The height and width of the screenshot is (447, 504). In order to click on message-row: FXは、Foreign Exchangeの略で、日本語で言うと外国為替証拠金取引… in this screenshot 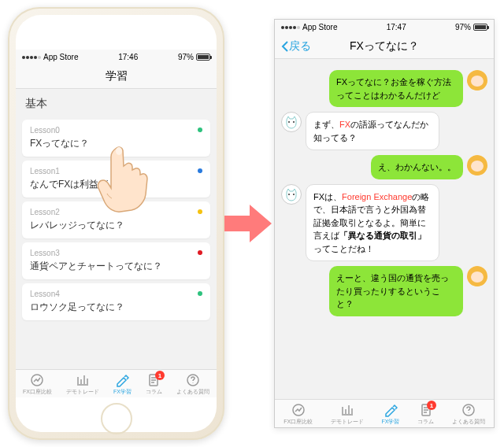, I will do `click(384, 224)`.